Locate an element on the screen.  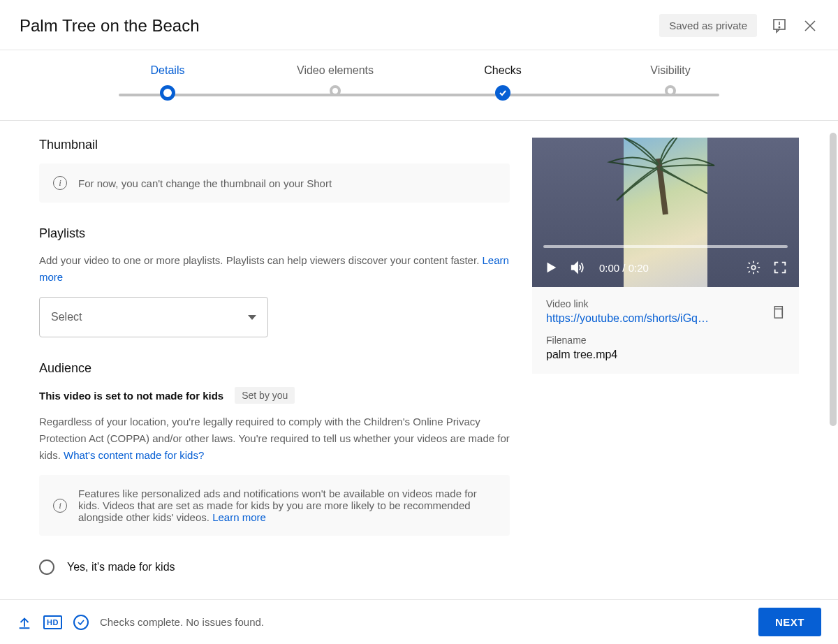
header-actions: Saved as private is located at coordinates (739, 25).